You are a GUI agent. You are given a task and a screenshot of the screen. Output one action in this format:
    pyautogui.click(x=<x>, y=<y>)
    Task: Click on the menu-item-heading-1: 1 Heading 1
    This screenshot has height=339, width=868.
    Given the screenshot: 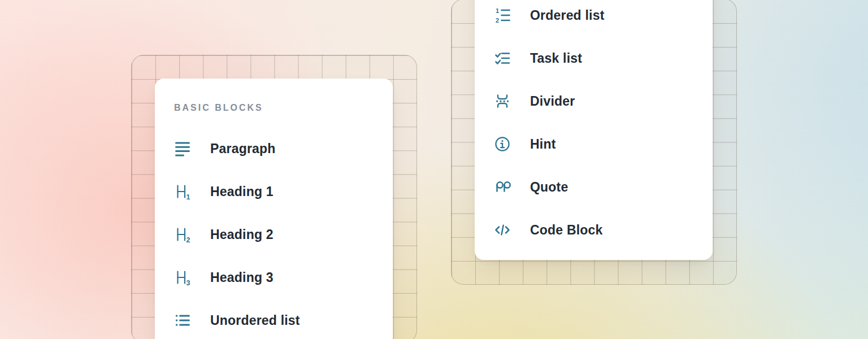 What is the action you would take?
    pyautogui.click(x=274, y=192)
    